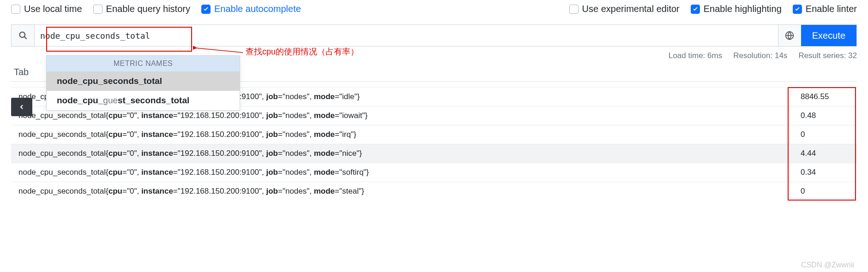 This screenshot has width=868, height=272. I want to click on query-row: Execute, so click(434, 35).